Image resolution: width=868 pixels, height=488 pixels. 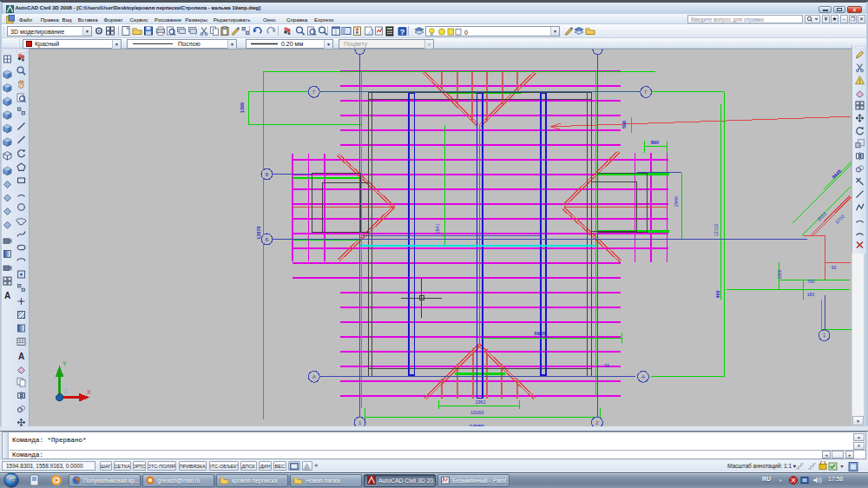 I want to click on svg-text: 13070, so click(x=259, y=233).